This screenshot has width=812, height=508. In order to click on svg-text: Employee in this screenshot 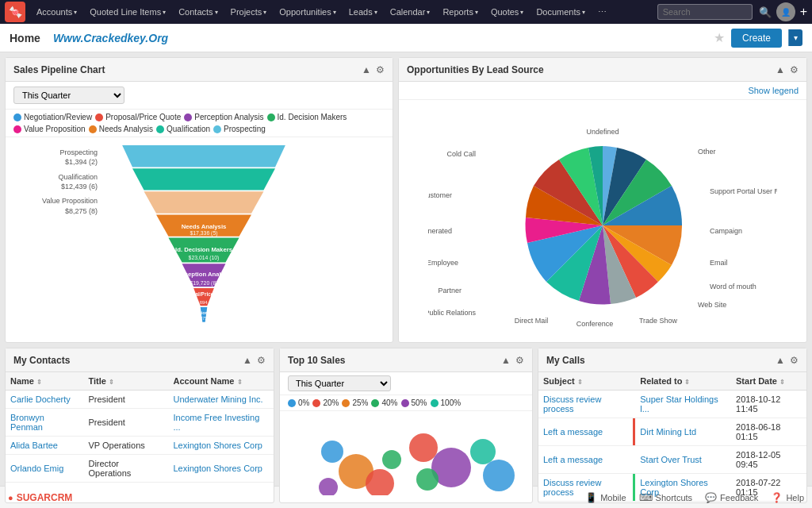, I will do `click(443, 263)`.